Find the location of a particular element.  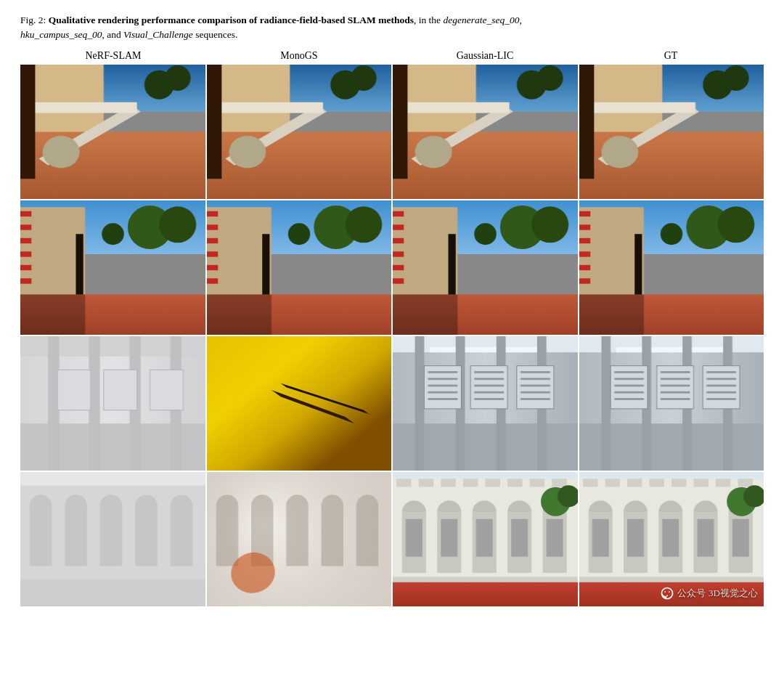

image-cell-r1-c3 is located at coordinates (672, 267).